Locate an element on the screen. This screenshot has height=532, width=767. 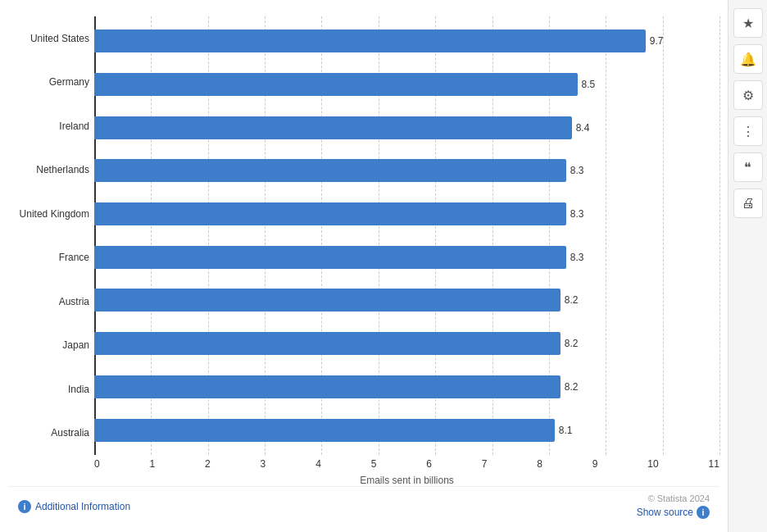
x-tick-label: 10 is located at coordinates (652, 464).